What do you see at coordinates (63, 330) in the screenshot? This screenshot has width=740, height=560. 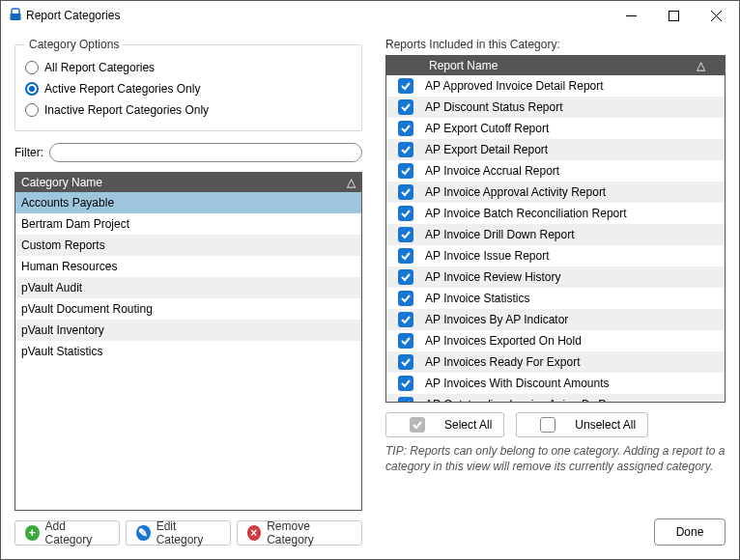 I see `category-name: pVault Inventory` at bounding box center [63, 330].